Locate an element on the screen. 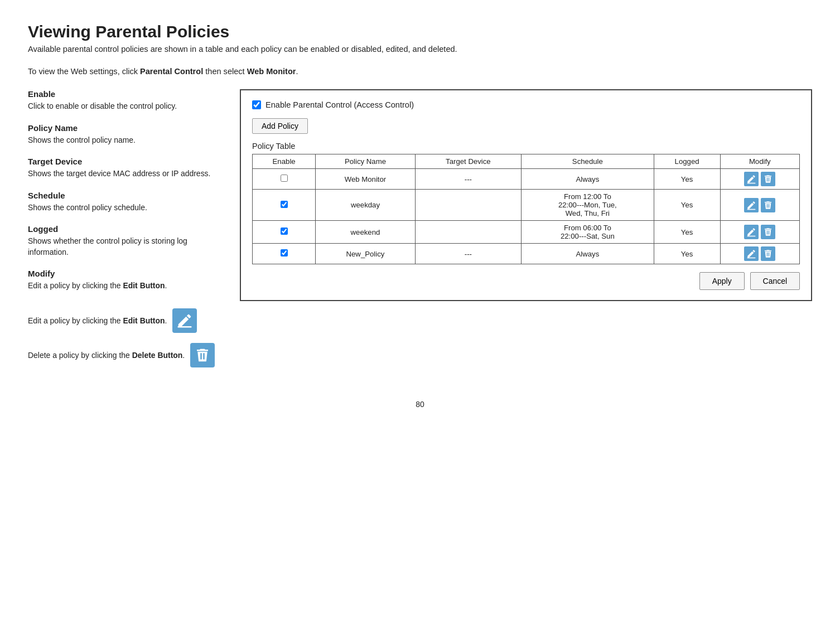 The width and height of the screenshot is (840, 634). enable-parental-checkbox is located at coordinates (257, 105).